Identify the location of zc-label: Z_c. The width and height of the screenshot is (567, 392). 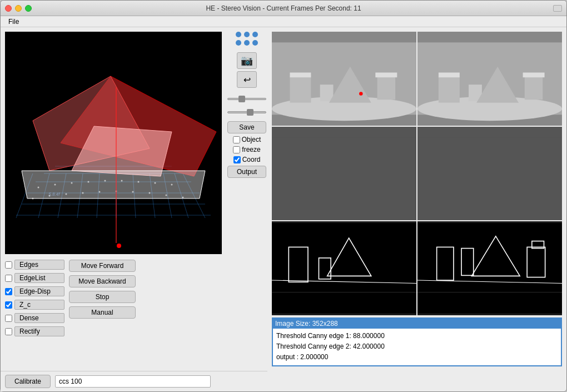
(39, 305).